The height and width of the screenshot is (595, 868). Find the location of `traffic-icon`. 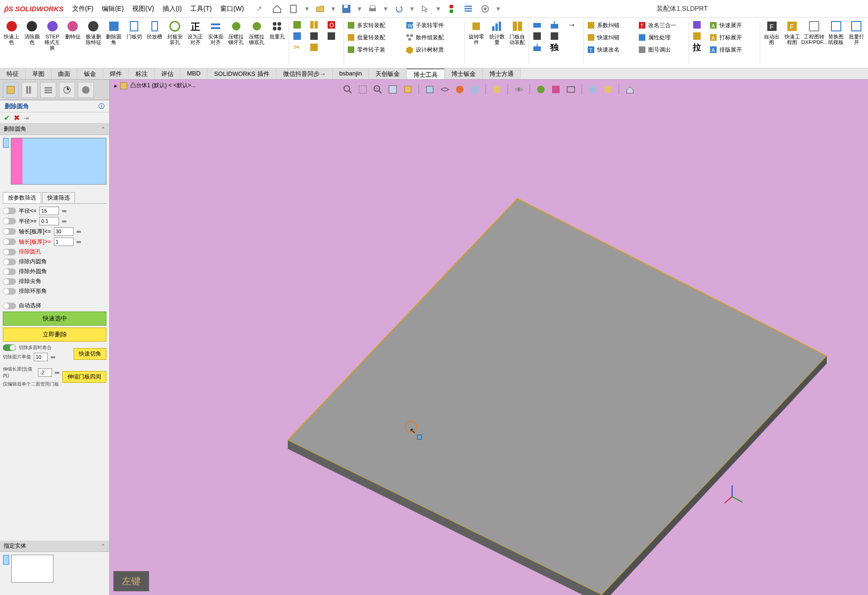

traffic-icon is located at coordinates (451, 9).